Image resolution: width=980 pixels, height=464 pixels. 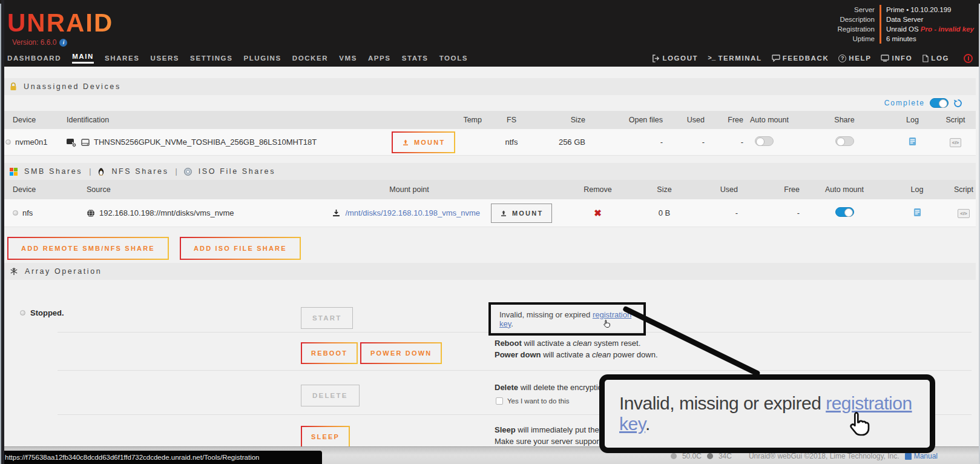 What do you see at coordinates (31, 142) in the screenshot?
I see `device-name: nvme0n1` at bounding box center [31, 142].